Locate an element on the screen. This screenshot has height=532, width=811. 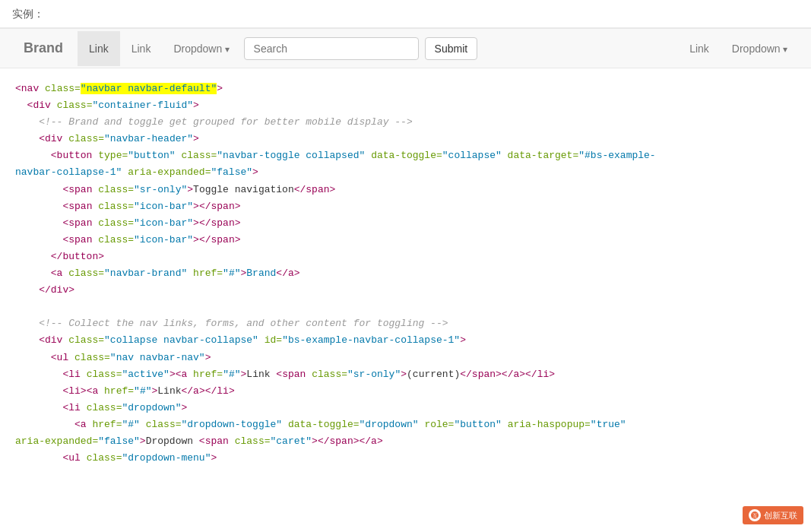
code-line-20: <ul class="dropdown-menu"> is located at coordinates (406, 458).